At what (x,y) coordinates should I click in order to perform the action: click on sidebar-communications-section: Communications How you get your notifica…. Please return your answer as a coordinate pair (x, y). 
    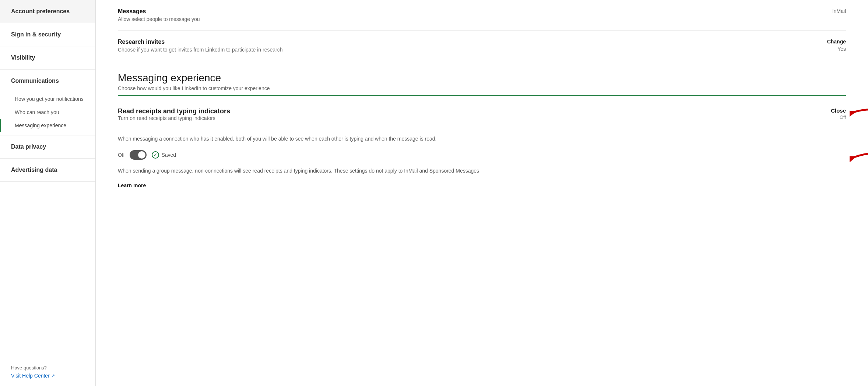
    Looking at the image, I should click on (48, 102).